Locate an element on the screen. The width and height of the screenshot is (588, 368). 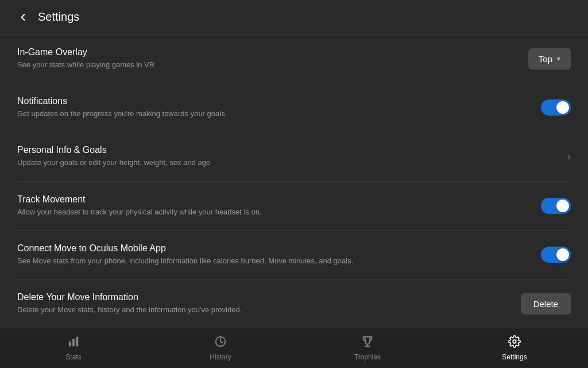
setting-title-delete-info: Delete Your Move Information is located at coordinates (269, 297).